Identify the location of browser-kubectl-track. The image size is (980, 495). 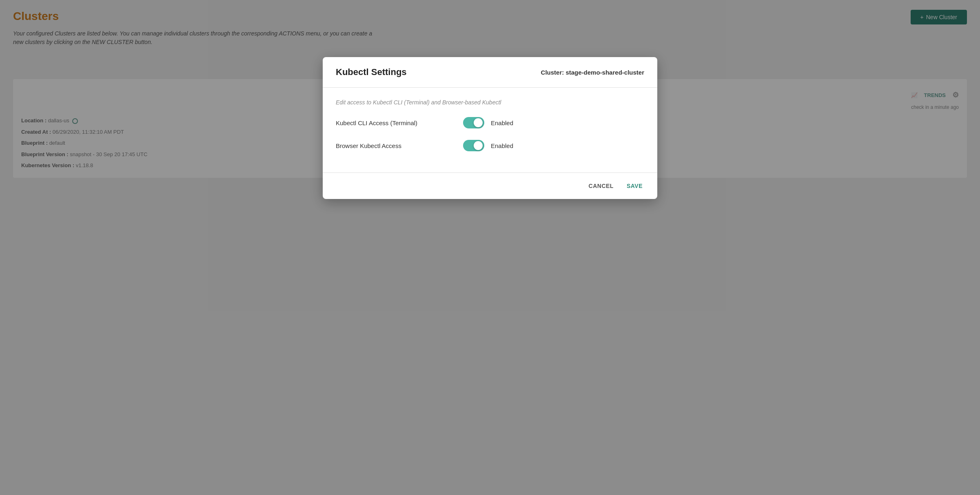
(474, 146).